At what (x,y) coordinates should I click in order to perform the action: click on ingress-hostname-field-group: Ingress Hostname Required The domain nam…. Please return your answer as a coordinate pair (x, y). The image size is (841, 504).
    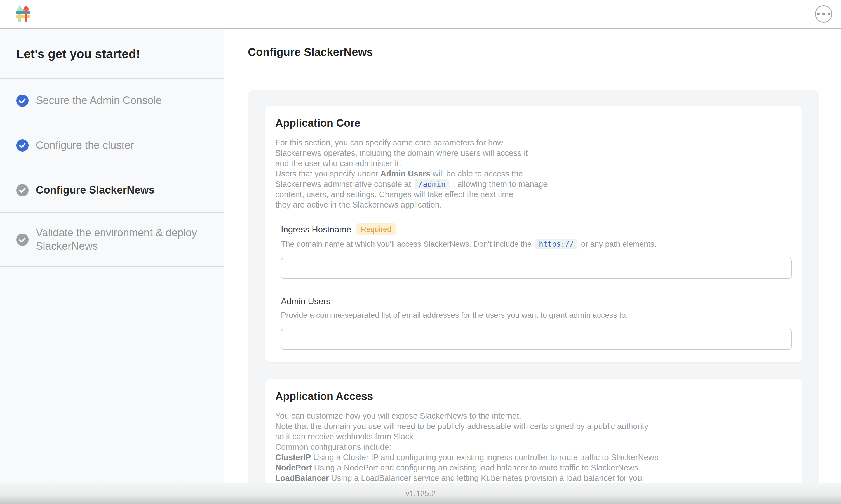
    Looking at the image, I should click on (534, 251).